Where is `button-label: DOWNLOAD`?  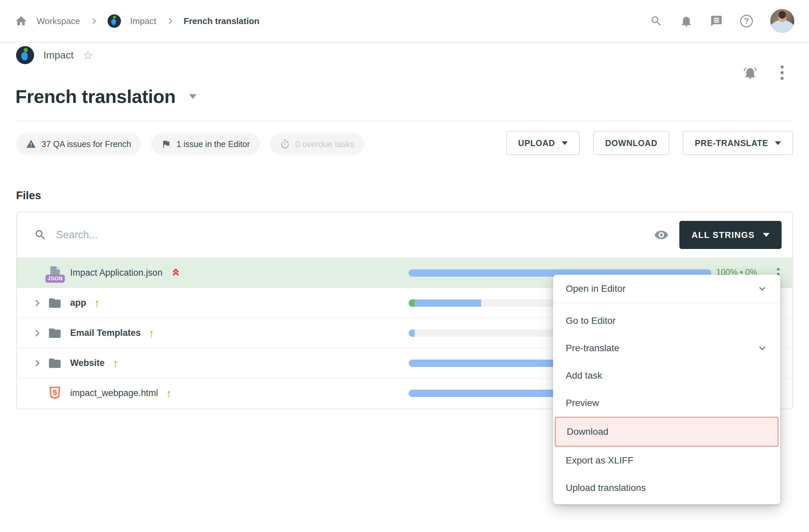 button-label: DOWNLOAD is located at coordinates (631, 143).